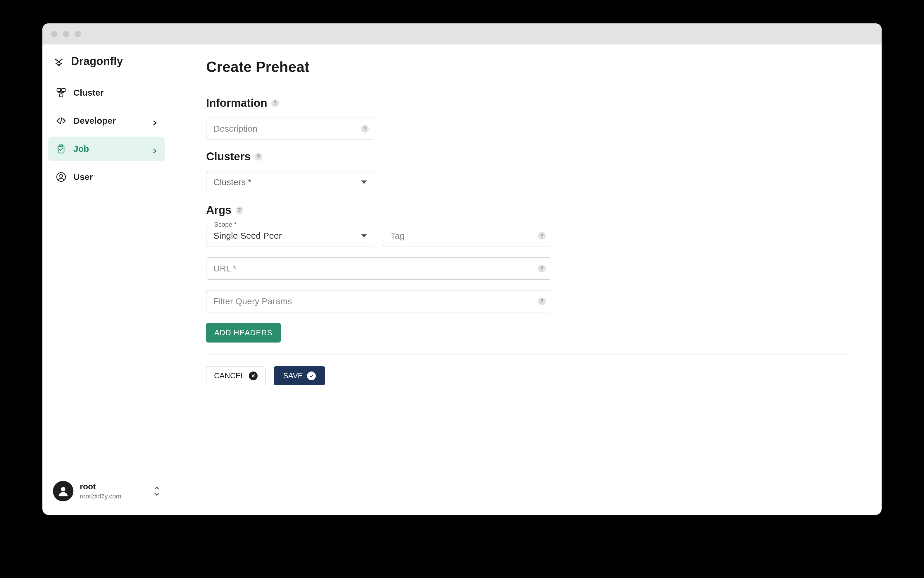  What do you see at coordinates (526, 210) in the screenshot?
I see `section-head-args: Args ?` at bounding box center [526, 210].